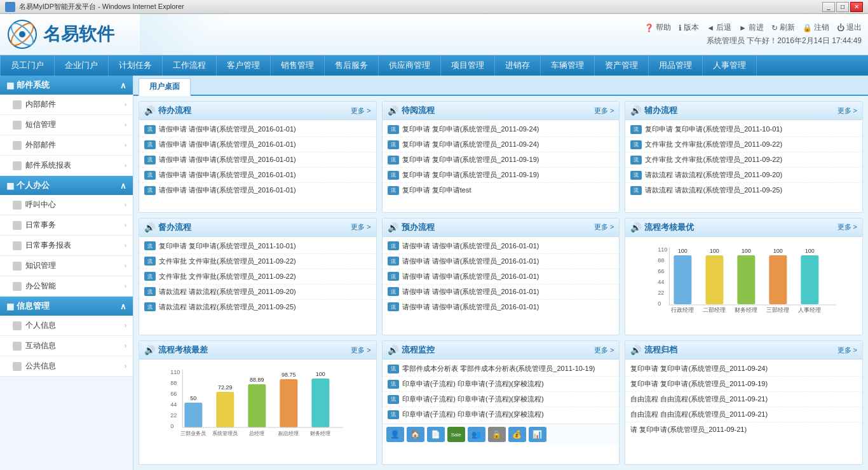 The height and width of the screenshot is (470, 868). I want to click on speaker-icon-9: 🔊, so click(635, 350).